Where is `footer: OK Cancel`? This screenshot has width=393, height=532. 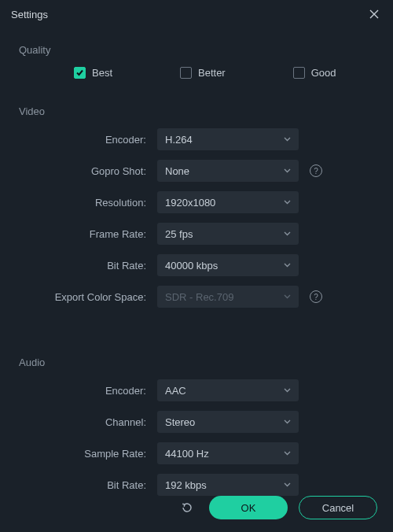
footer: OK Cancel is located at coordinates (196, 508).